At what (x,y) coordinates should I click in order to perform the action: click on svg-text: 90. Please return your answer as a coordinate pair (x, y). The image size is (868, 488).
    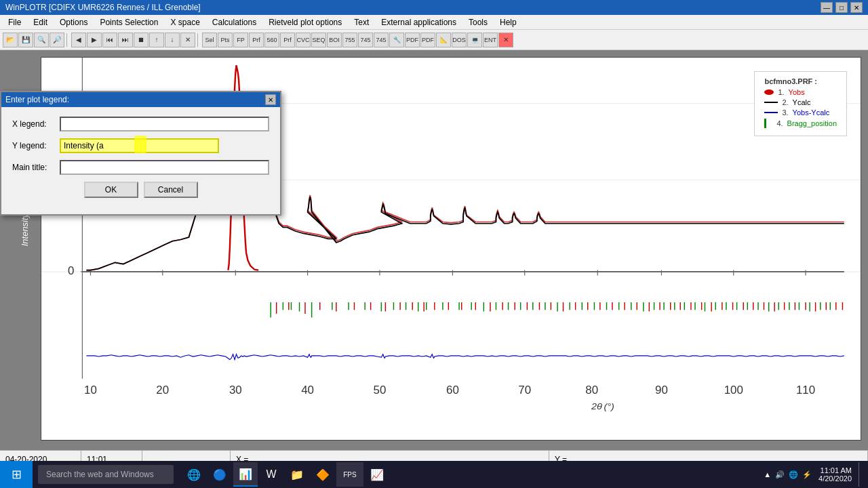
    Looking at the image, I should click on (662, 390).